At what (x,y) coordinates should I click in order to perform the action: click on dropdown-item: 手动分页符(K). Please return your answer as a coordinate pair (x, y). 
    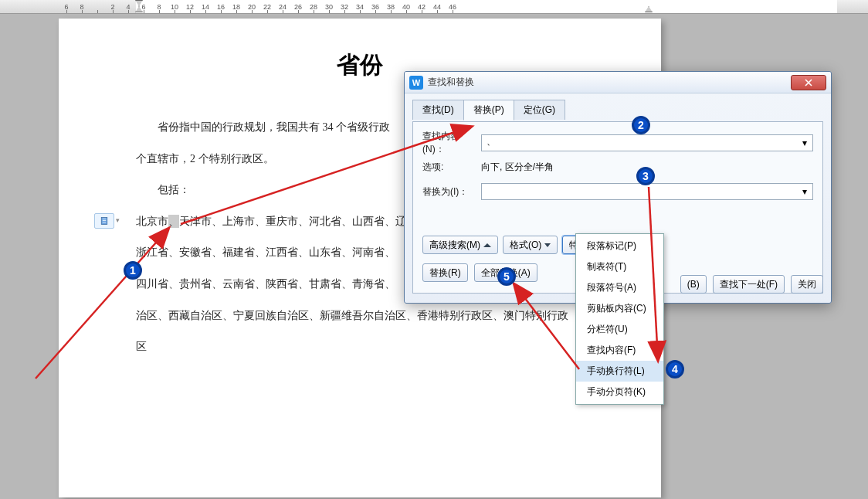
    Looking at the image, I should click on (619, 392).